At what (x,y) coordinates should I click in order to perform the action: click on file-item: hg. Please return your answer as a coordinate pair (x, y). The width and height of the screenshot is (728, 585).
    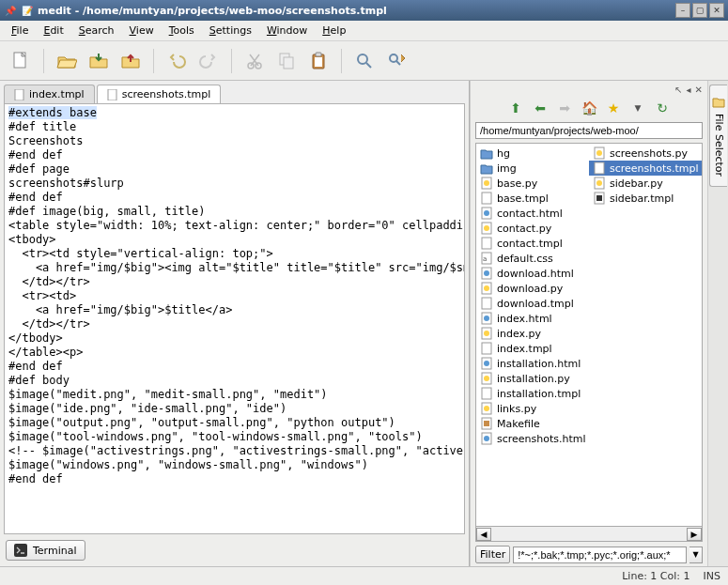
    Looking at the image, I should click on (533, 153).